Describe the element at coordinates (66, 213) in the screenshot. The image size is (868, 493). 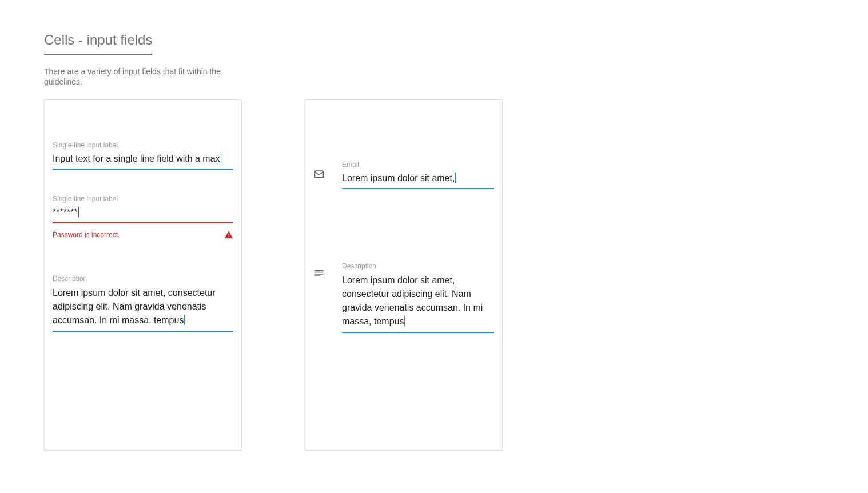
I see `password-value: *******` at that location.